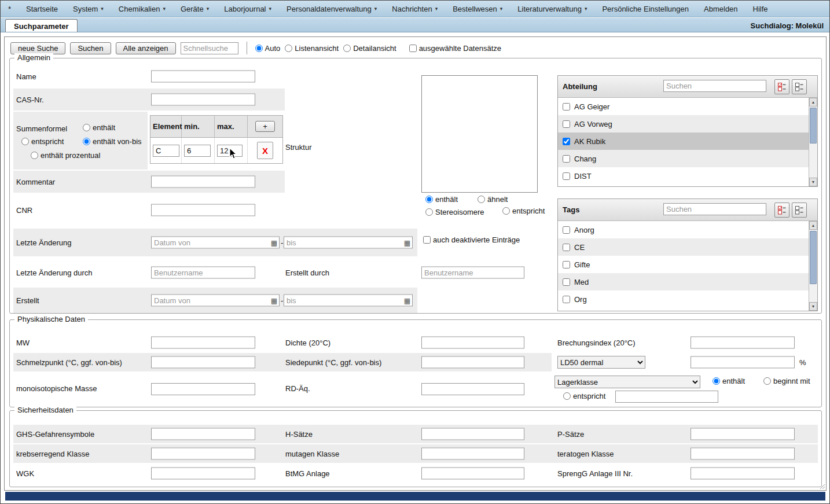  I want to click on new-search-button: neue Suche, so click(38, 49).